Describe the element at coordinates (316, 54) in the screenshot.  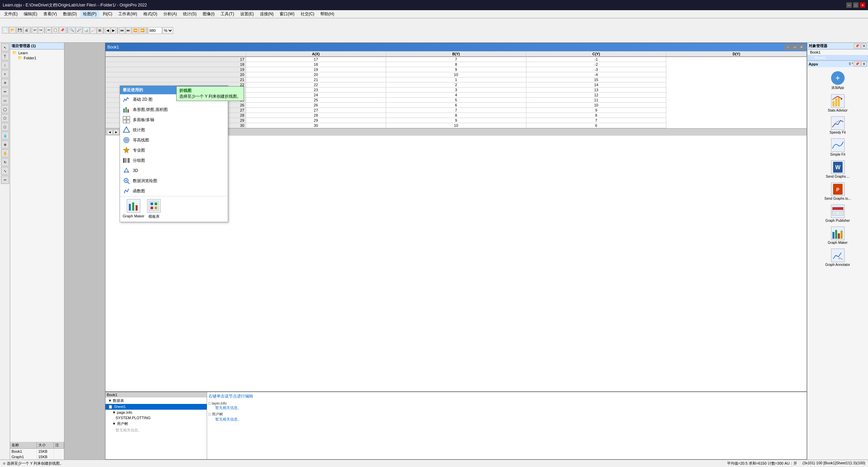
I see `col-header-ax: A(X)` at that location.